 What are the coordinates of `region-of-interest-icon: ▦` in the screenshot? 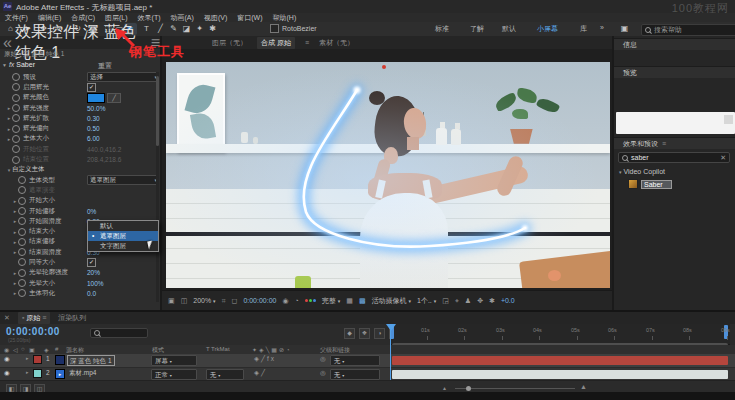 It's located at (350, 301).